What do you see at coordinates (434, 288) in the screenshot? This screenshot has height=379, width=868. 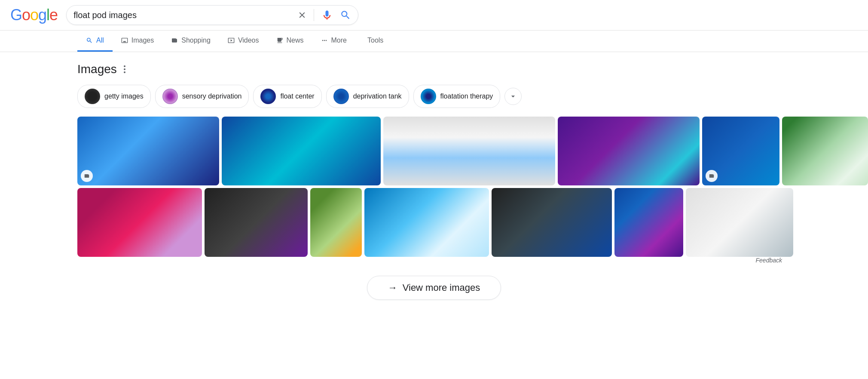 I see `view-more-button: → View more images` at bounding box center [434, 288].